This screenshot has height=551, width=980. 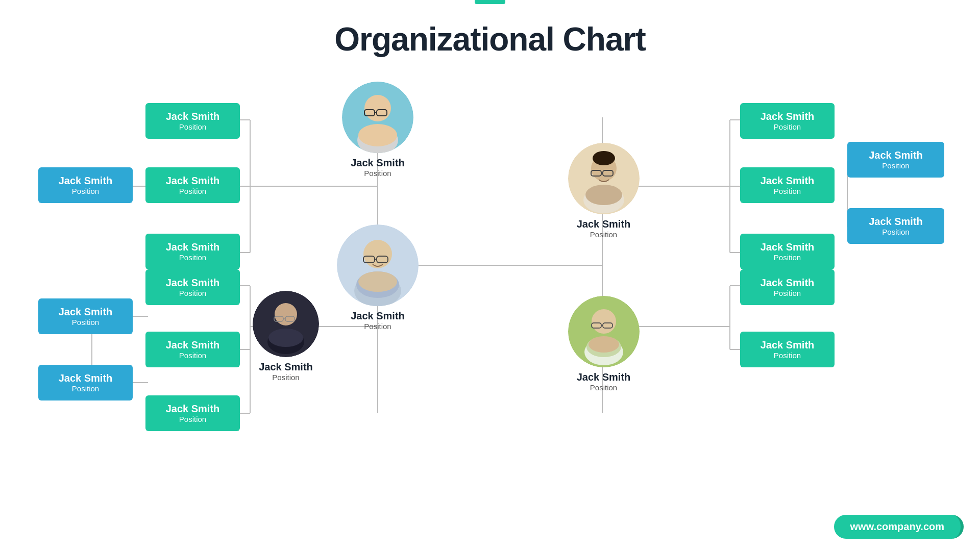 What do you see at coordinates (603, 388) in the screenshot?
I see `right-mid-position: Position` at bounding box center [603, 388].